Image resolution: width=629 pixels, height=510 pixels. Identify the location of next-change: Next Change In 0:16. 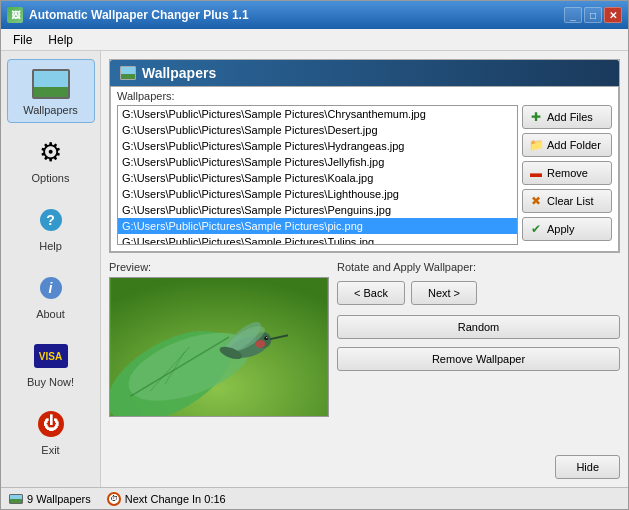
(176, 499).